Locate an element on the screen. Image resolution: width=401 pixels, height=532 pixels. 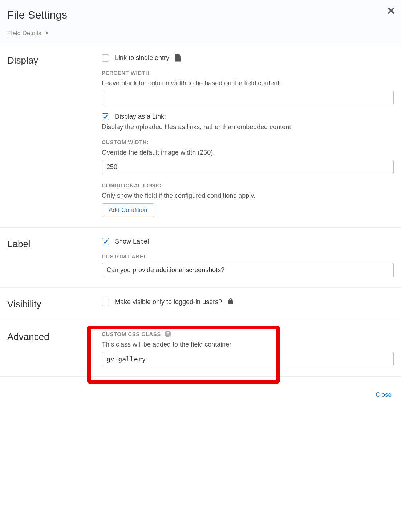
label-link-single-entry: Link to single entry is located at coordinates (142, 58).